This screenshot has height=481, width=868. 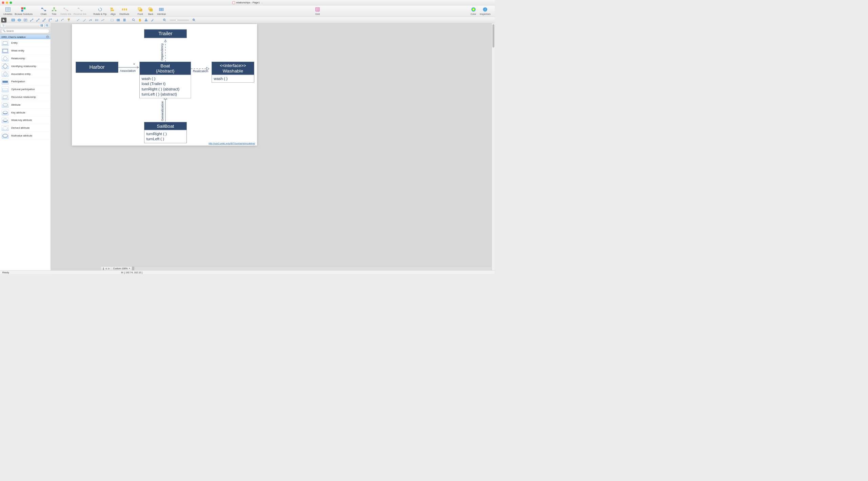 I want to click on lib-item-participation: Participation, so click(x=25, y=82).